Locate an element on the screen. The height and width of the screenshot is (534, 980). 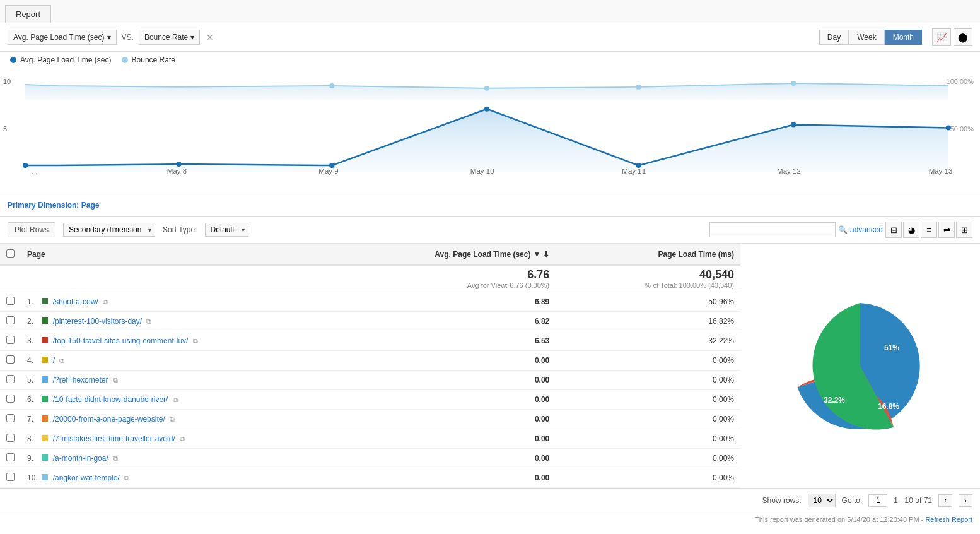
plot-rows-button: Plot Rows is located at coordinates (32, 230).